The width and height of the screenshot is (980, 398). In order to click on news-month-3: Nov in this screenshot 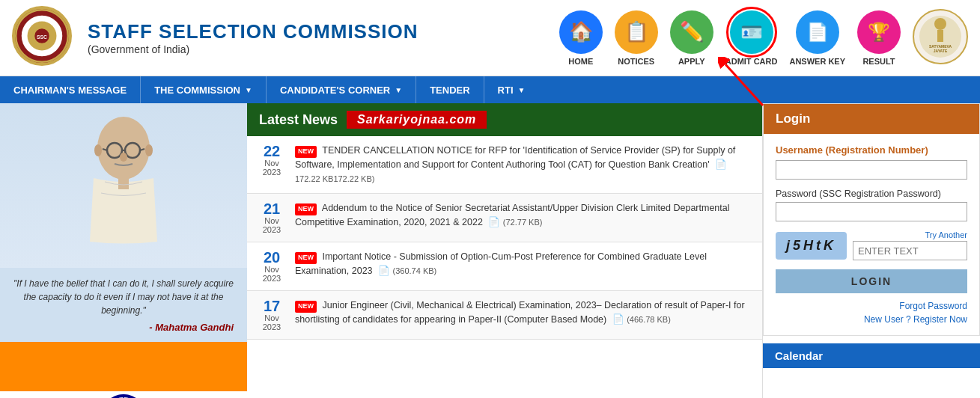, I will do `click(272, 269)`.